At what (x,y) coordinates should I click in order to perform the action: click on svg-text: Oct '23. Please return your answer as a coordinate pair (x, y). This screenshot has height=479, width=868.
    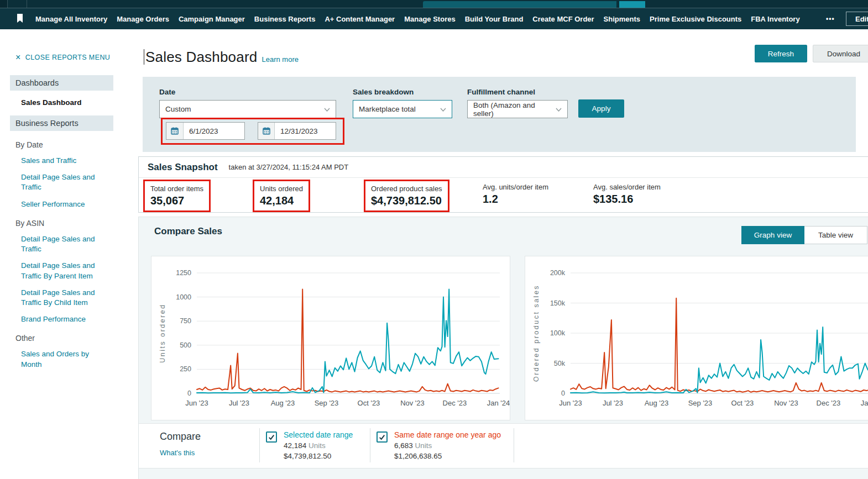
    Looking at the image, I should click on (369, 403).